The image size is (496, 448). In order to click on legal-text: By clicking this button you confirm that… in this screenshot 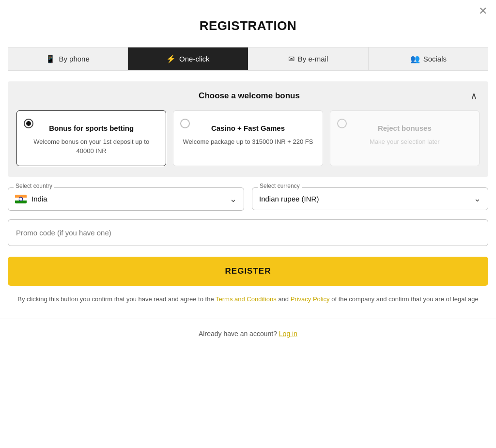, I will do `click(248, 299)`.